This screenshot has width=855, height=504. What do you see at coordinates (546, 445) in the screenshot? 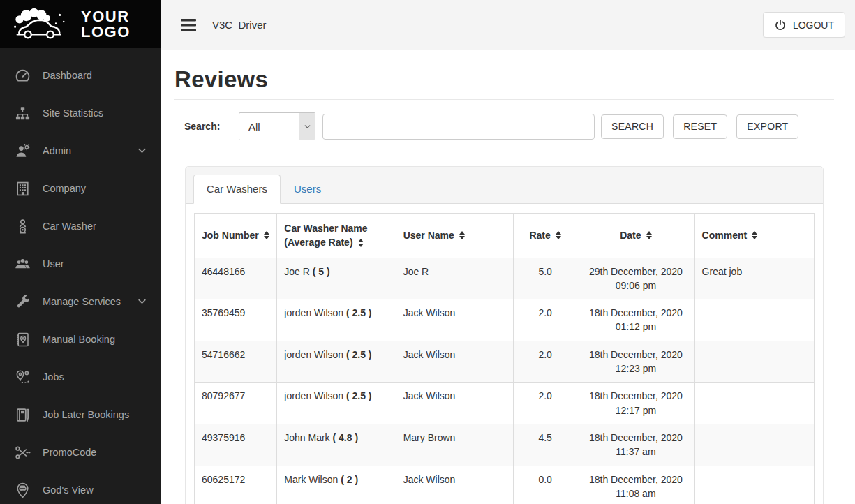
I see `rate-cell: 4.5` at bounding box center [546, 445].